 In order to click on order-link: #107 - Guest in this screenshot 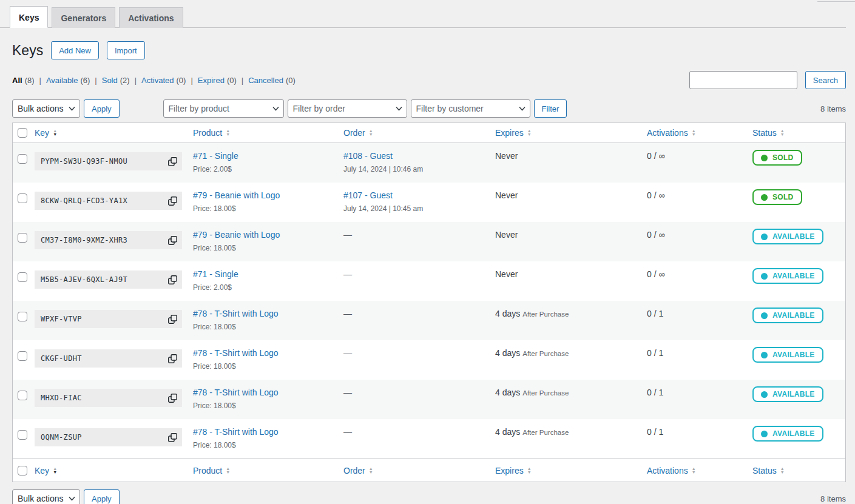, I will do `click(368, 195)`.